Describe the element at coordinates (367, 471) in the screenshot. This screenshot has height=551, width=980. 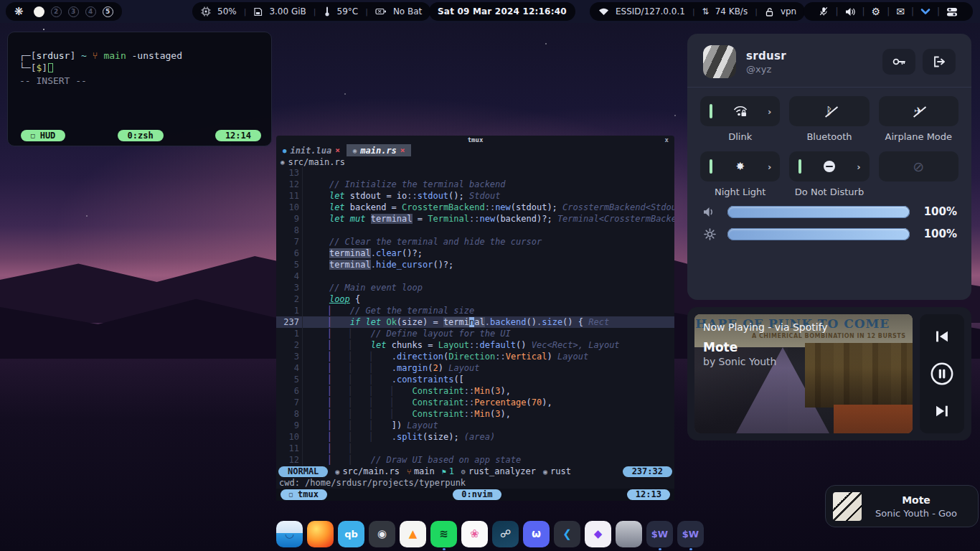
I see `statusline-file: ◉src/main.rs` at that location.